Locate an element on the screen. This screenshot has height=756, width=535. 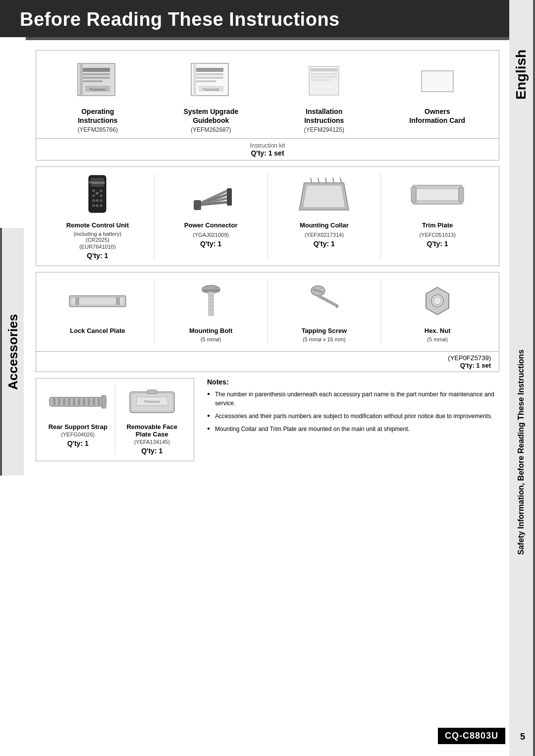
remote-control-label: Remote Control Unit is located at coordinates (98, 226).